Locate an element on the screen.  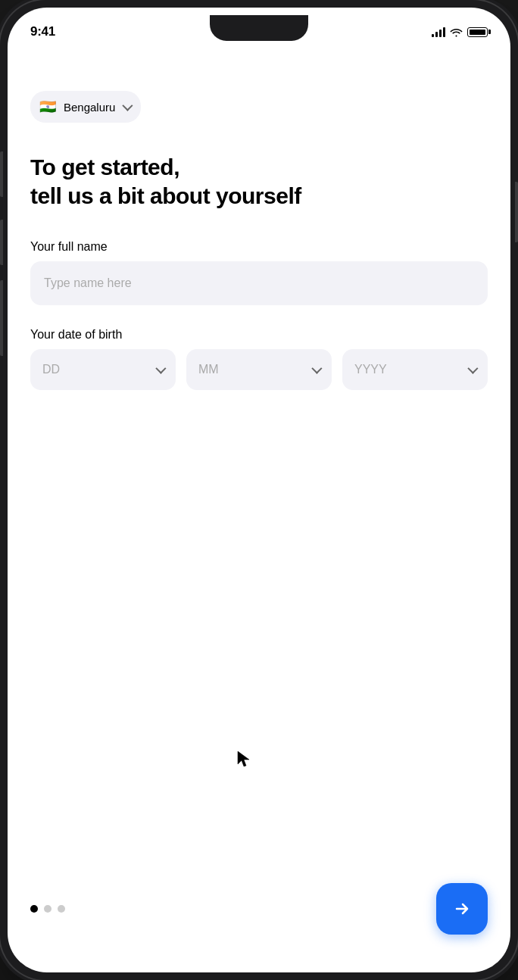
headline-line2: tell us a bit about yourself is located at coordinates (259, 196).